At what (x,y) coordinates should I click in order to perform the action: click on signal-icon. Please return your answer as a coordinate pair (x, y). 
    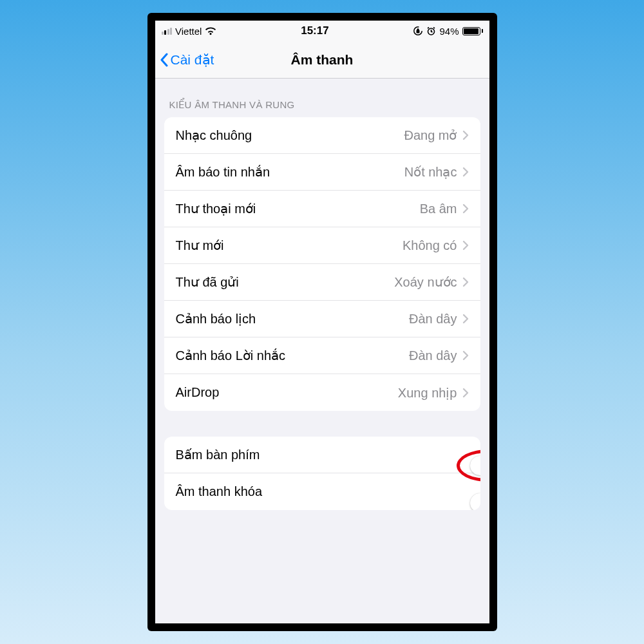
    Looking at the image, I should click on (167, 31).